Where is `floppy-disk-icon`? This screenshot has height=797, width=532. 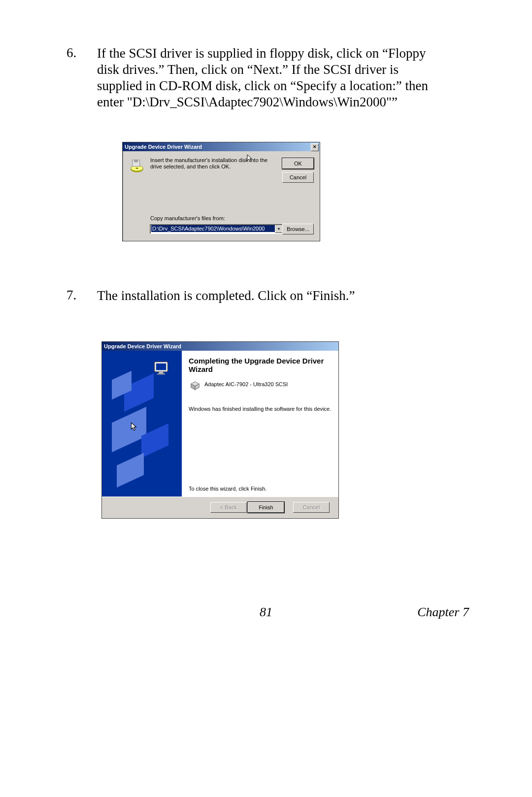
floppy-disk-icon is located at coordinates (137, 166).